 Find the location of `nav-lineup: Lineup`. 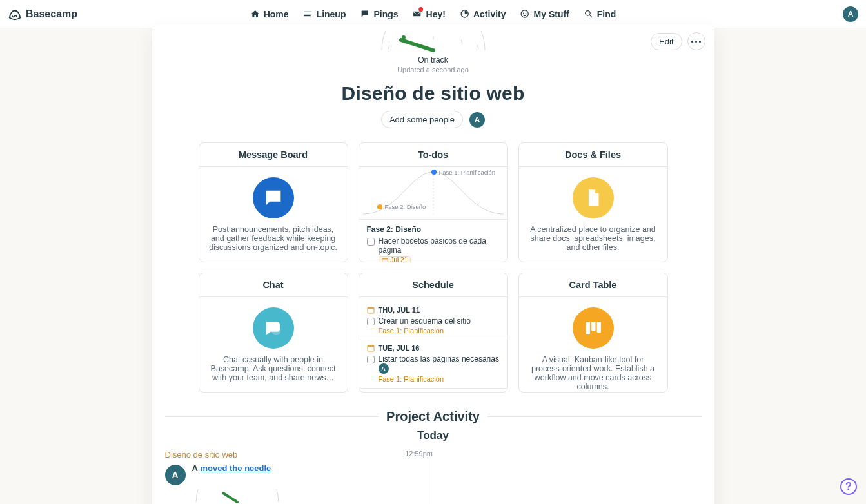

nav-lineup: Lineup is located at coordinates (325, 14).